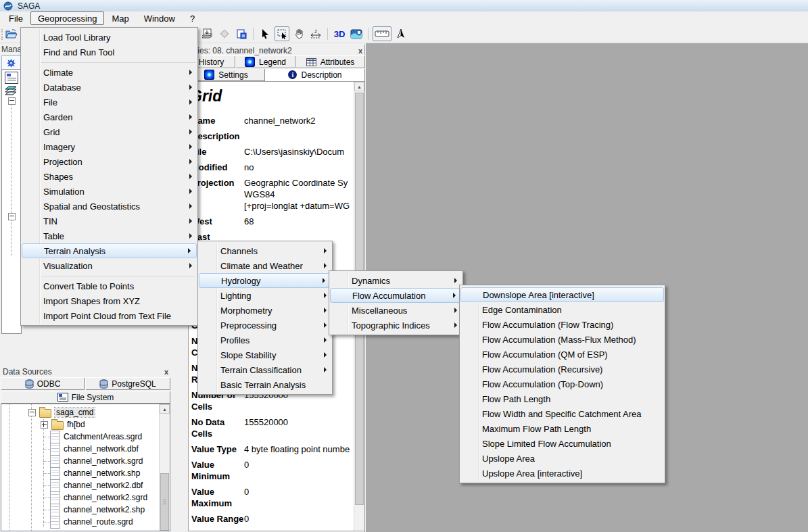 Image resolution: width=808 pixels, height=532 pixels. Describe the element at coordinates (316, 34) in the screenshot. I see `measure-button: 2` at that location.